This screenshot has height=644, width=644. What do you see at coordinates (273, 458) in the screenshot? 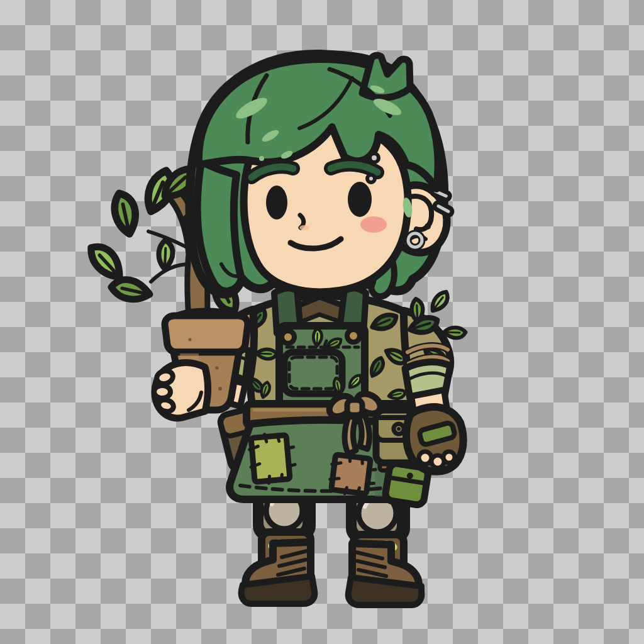
I see `patch-yellow` at bounding box center [273, 458].